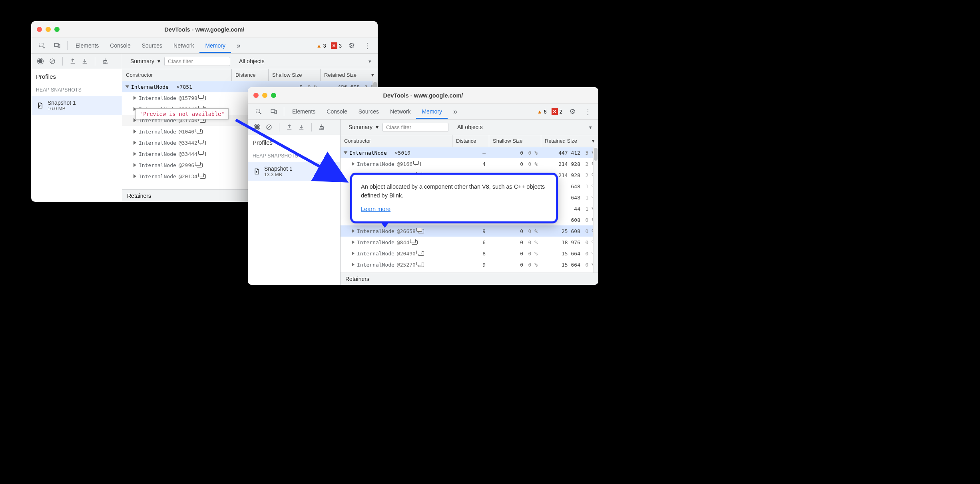 Image resolution: width=980 pixels, height=484 pixels. I want to click on table-row: InternalNode @844 600 %18 9760 %, so click(469, 242).